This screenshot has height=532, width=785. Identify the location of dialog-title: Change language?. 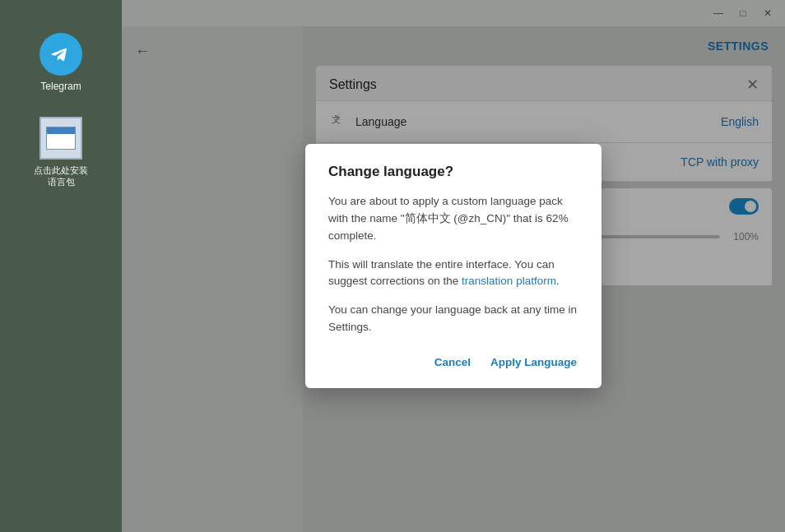
(453, 172).